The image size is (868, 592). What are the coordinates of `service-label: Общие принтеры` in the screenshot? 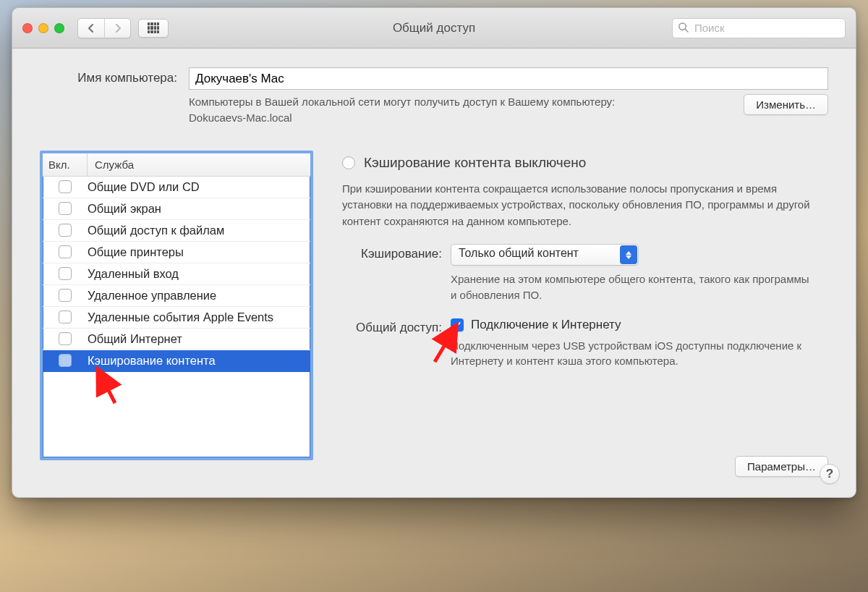 It's located at (137, 252).